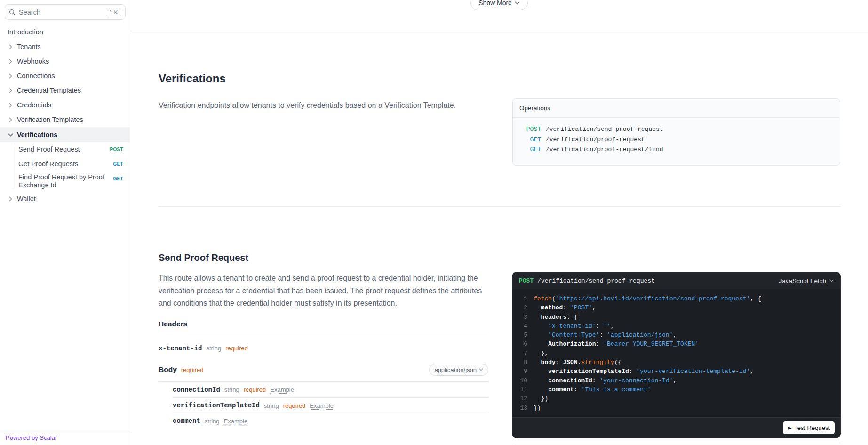 This screenshot has height=445, width=868. What do you see at coordinates (520, 371) in the screenshot?
I see `line-number: 9` at bounding box center [520, 371].